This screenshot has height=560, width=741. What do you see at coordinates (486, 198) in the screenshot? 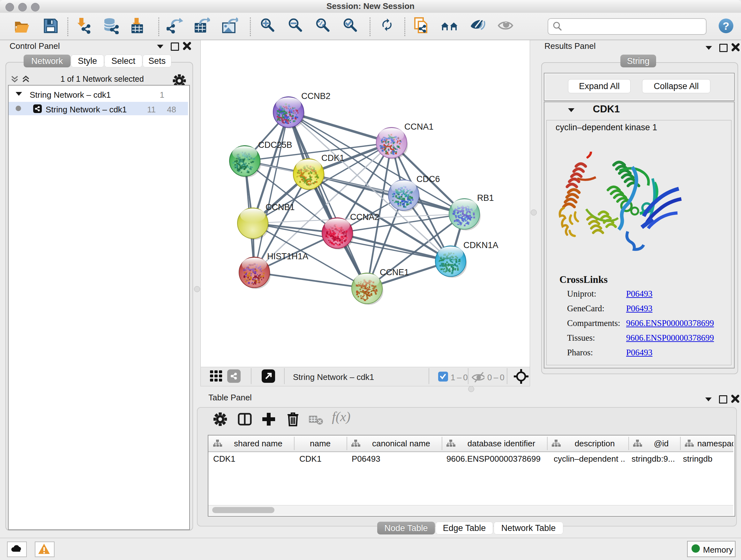
I see `svg-text: RB1` at bounding box center [486, 198].